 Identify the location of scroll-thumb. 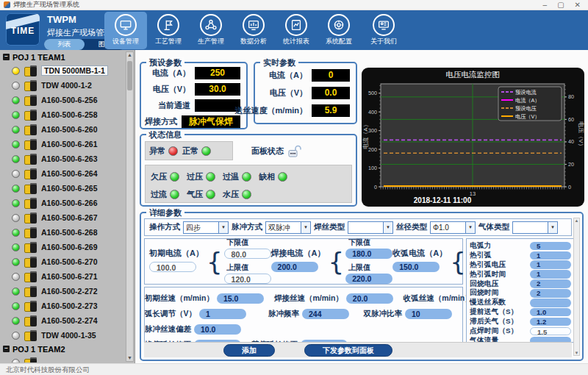
(129, 76).